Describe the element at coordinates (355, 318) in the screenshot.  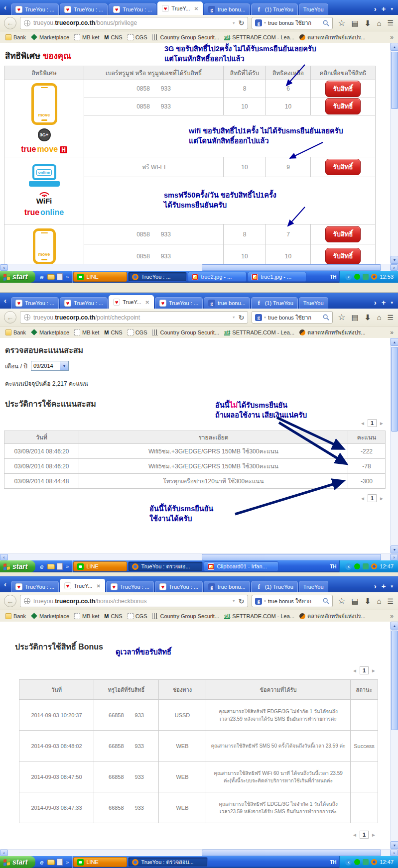
I see `bookmarks-menu-icon: ▤` at that location.